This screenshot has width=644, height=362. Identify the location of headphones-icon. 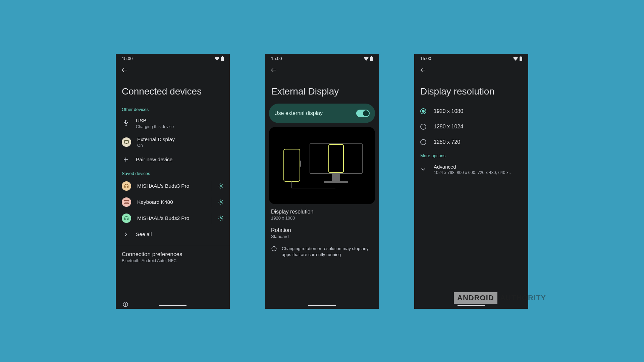
(126, 218).